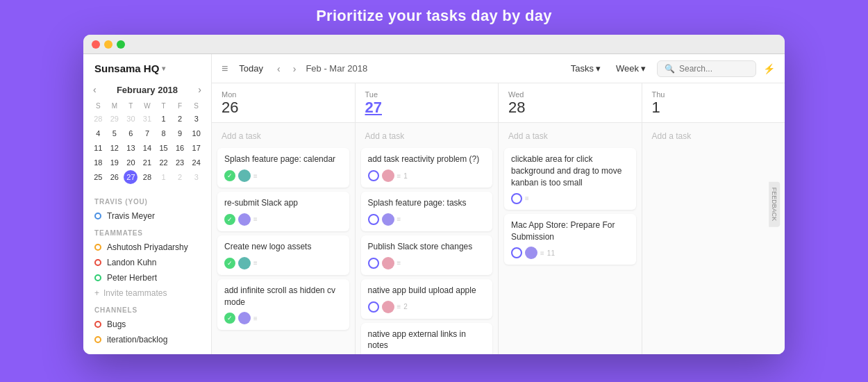 This screenshot has width=868, height=382. I want to click on cal-day: 22, so click(164, 163).